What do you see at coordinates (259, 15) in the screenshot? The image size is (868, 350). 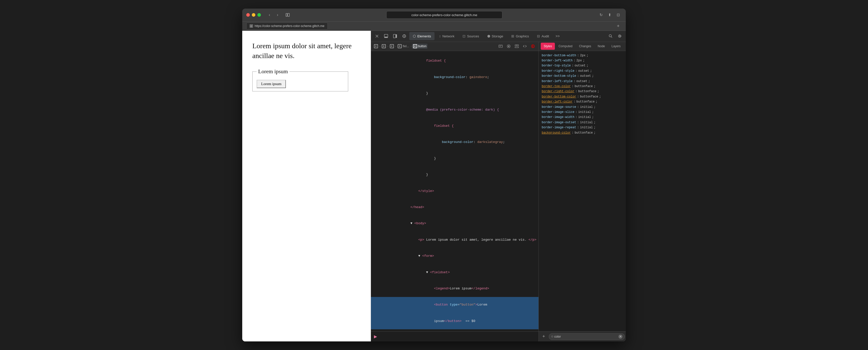 I see `maximize-button` at bounding box center [259, 15].